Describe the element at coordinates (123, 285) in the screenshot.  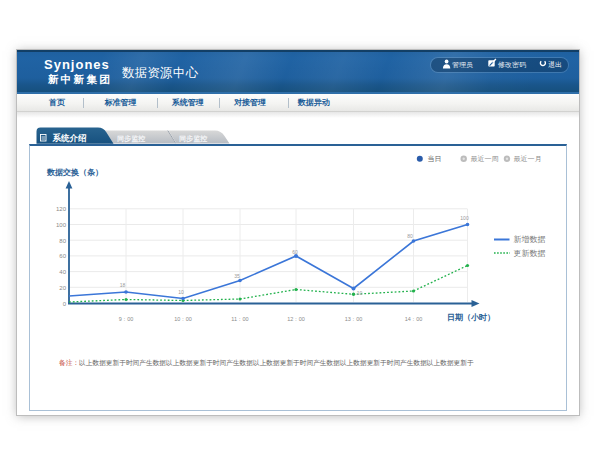
I see `svg-text: 18` at that location.